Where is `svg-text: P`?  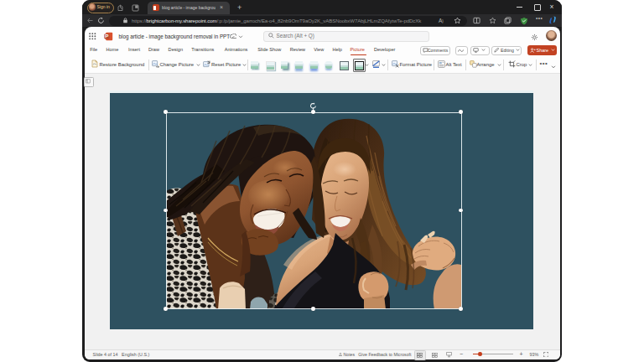 svg-text: P is located at coordinates (106, 35).